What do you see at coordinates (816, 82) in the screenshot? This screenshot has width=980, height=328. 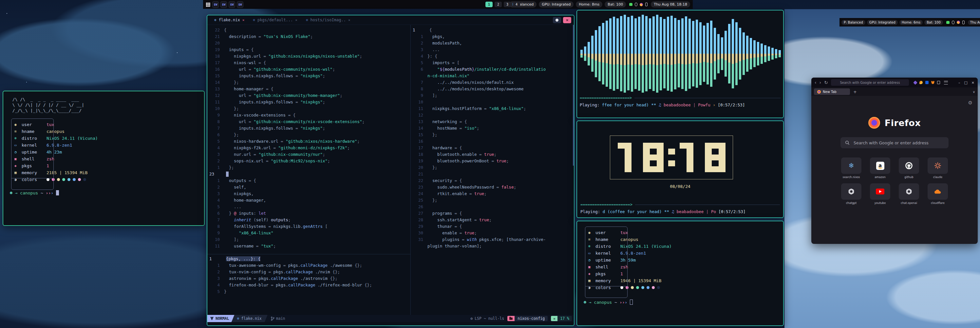 I see `back-button: ‹` at bounding box center [816, 82].